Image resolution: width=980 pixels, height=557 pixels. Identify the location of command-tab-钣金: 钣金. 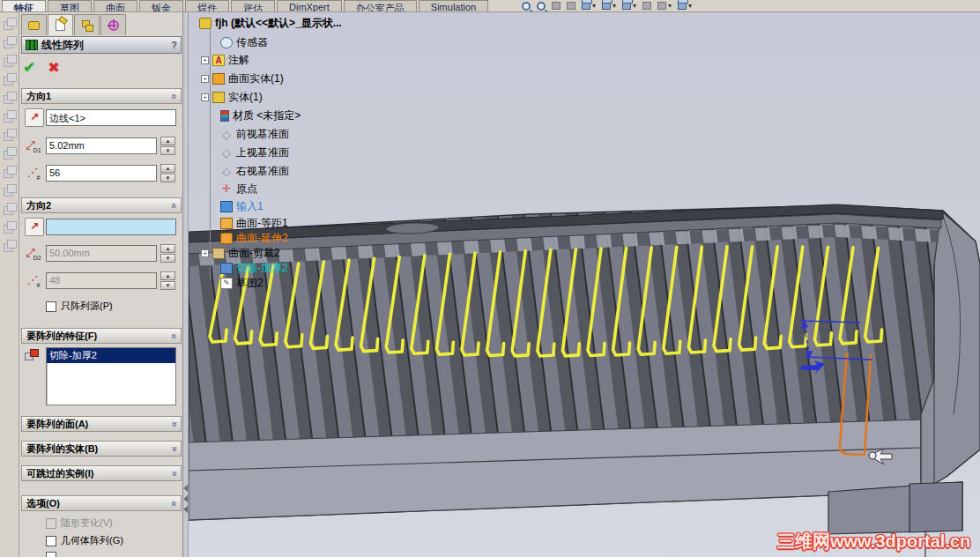
(161, 6).